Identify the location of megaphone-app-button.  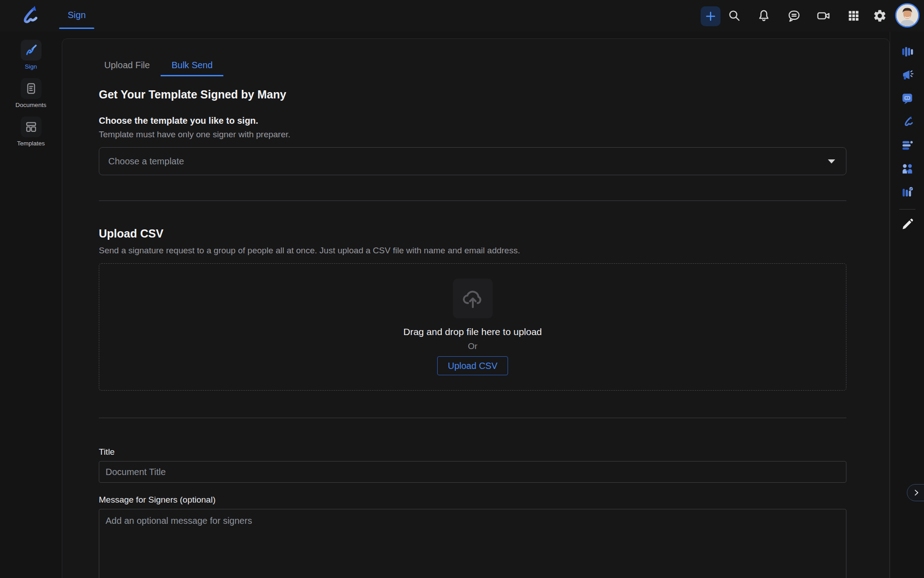
(907, 75).